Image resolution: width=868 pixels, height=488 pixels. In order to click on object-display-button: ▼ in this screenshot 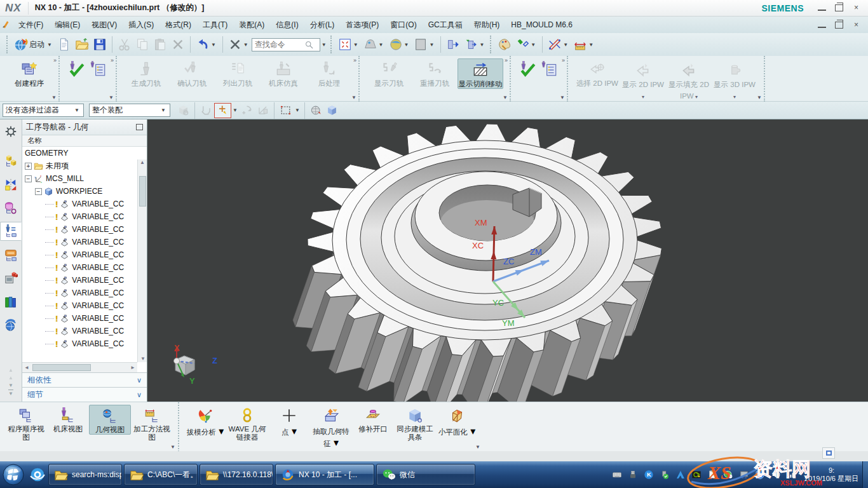, I will do `click(526, 44)`.